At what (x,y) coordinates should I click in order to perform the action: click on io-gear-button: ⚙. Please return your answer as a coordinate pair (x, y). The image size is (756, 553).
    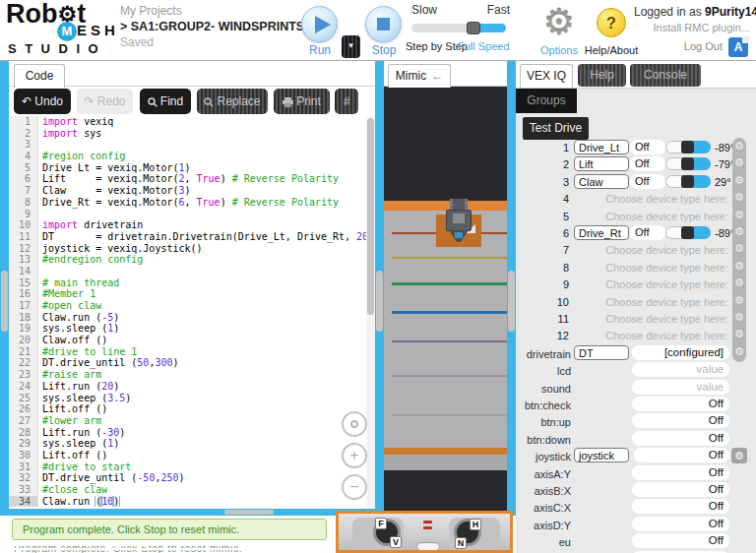
    Looking at the image, I should click on (739, 456).